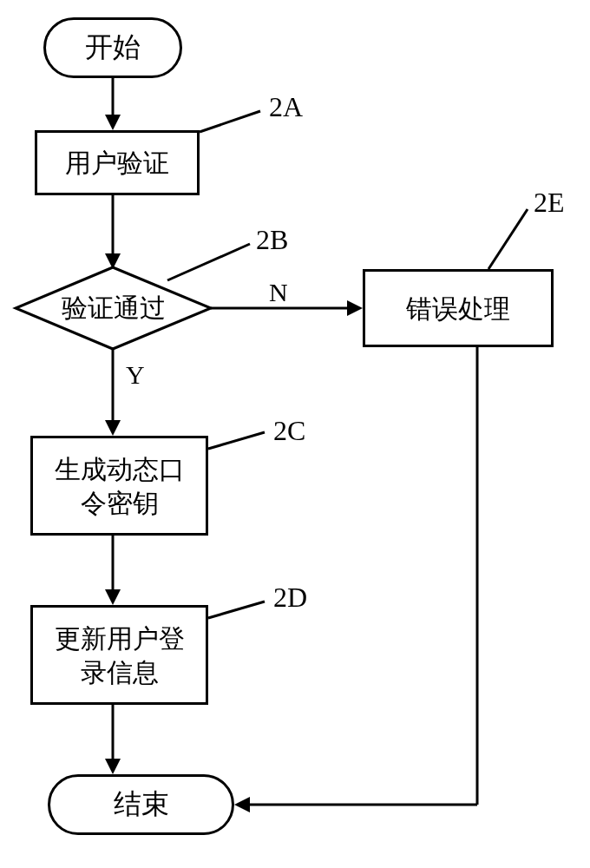 The width and height of the screenshot is (590, 868). I want to click on process-2c-label: 生成动态口令密钥, so click(120, 486).